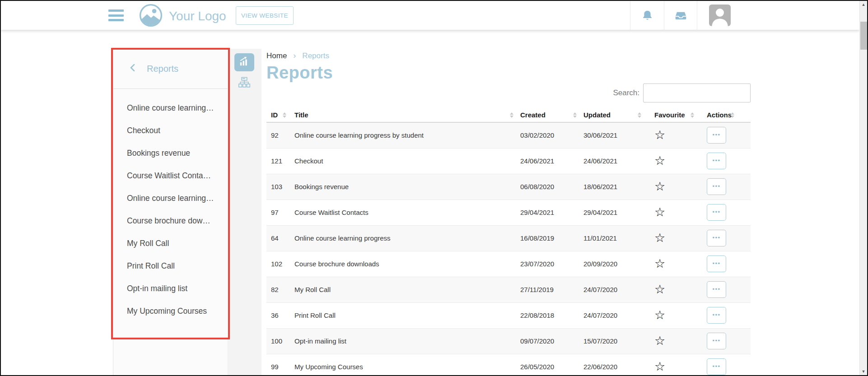  Describe the element at coordinates (509, 341) in the screenshot. I see `table-row: 100 Opt-in mailing list 09/07/2020 15/07…` at that location.